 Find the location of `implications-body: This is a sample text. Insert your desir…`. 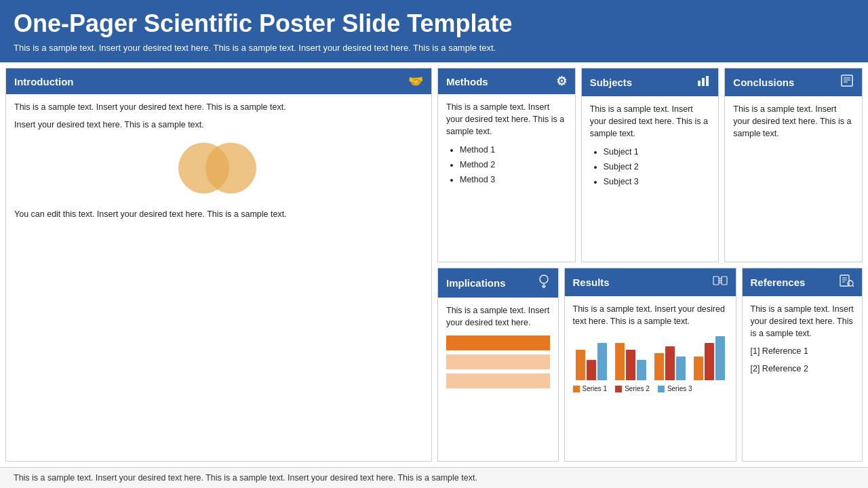

implications-body: This is a sample text. Insert your desir… is located at coordinates (498, 380).